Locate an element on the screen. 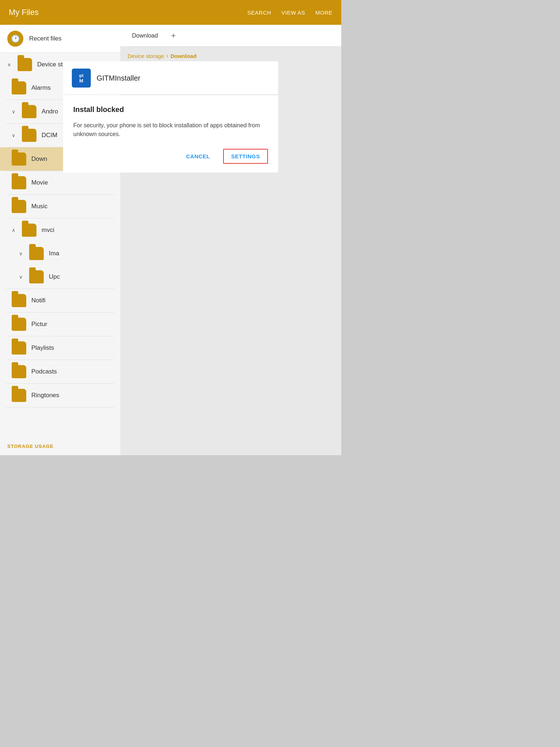 Image resolution: width=560 pixels, height=747 pixels. dialog-file-icon: git M is located at coordinates (81, 78).